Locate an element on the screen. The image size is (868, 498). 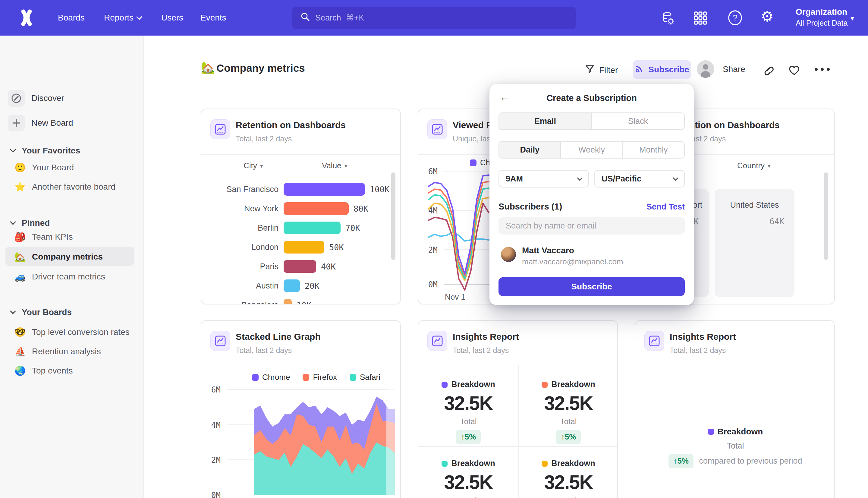
user-avatar is located at coordinates (706, 69).